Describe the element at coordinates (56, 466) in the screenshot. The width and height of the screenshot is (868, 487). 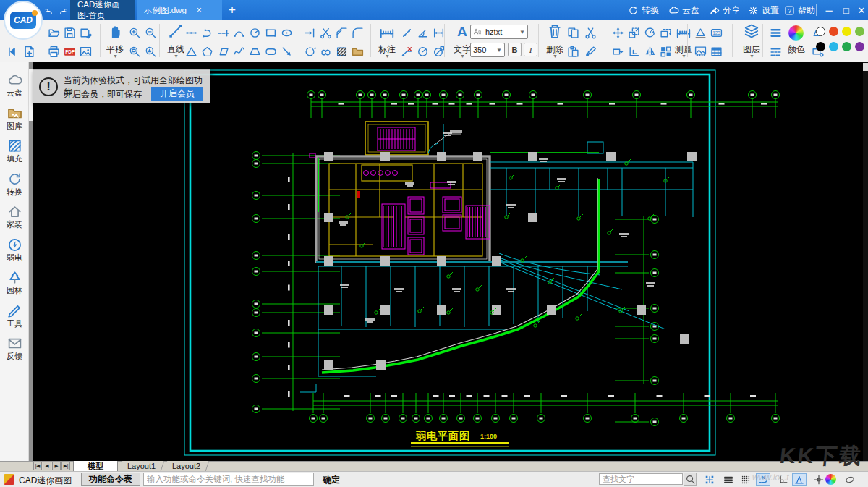
I see `tab-nav-next-button: ▶` at that location.